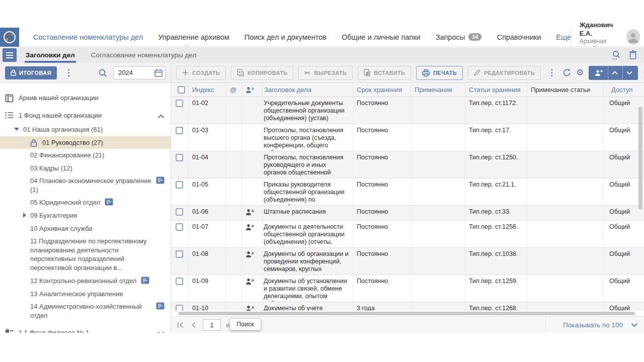  What do you see at coordinates (144, 55) in the screenshot?
I see `tab: Согласование номенклатуры дел` at bounding box center [144, 55].